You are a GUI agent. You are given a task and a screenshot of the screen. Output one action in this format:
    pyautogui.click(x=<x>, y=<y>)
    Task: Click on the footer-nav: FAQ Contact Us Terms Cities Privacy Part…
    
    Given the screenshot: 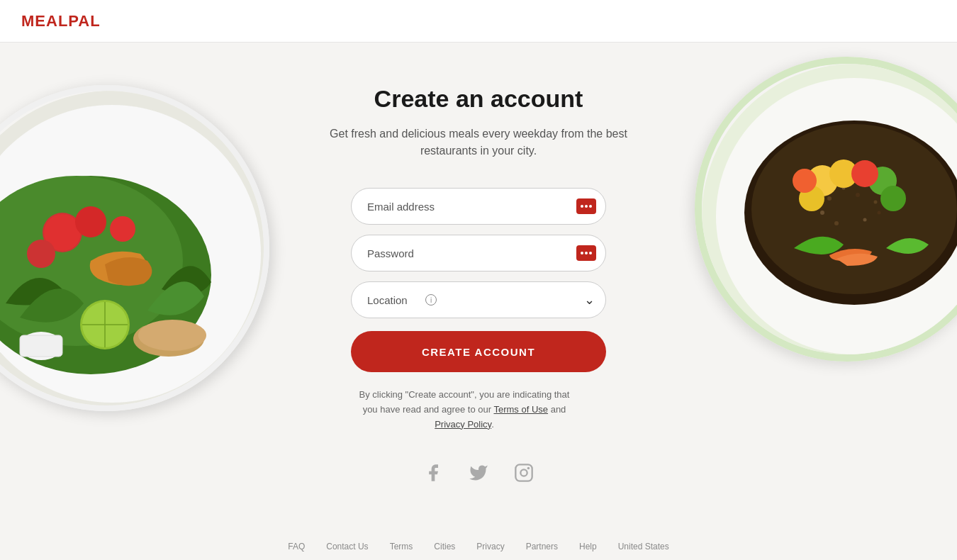 What is the action you would take?
    pyautogui.click(x=478, y=547)
    